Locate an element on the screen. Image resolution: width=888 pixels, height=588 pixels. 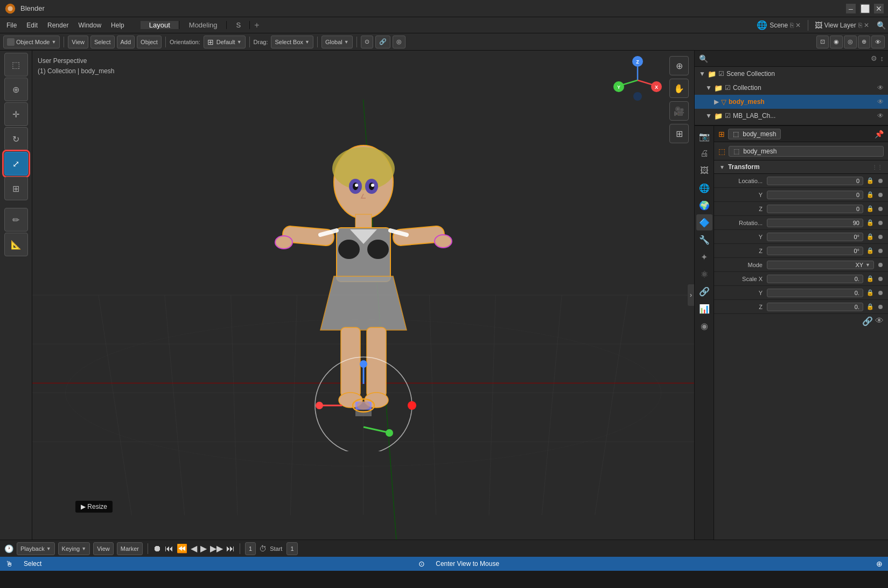
scale-z-field: 0. is located at coordinates (815, 307).